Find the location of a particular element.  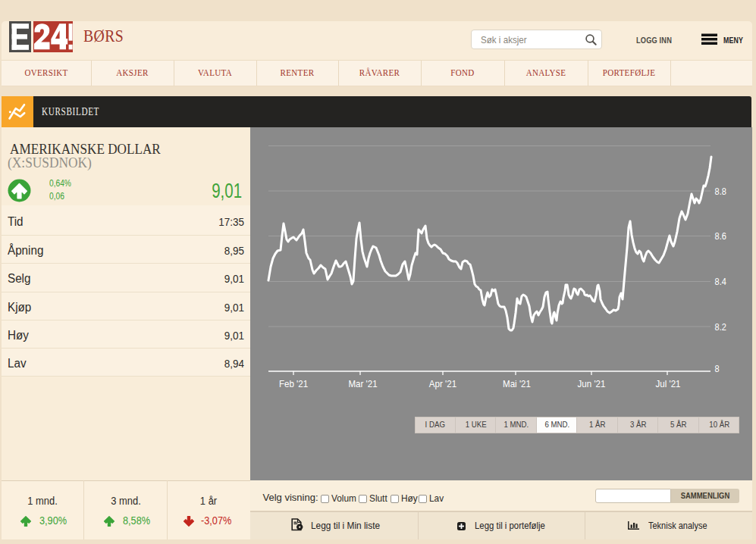

svg-text: 8 is located at coordinates (717, 368).